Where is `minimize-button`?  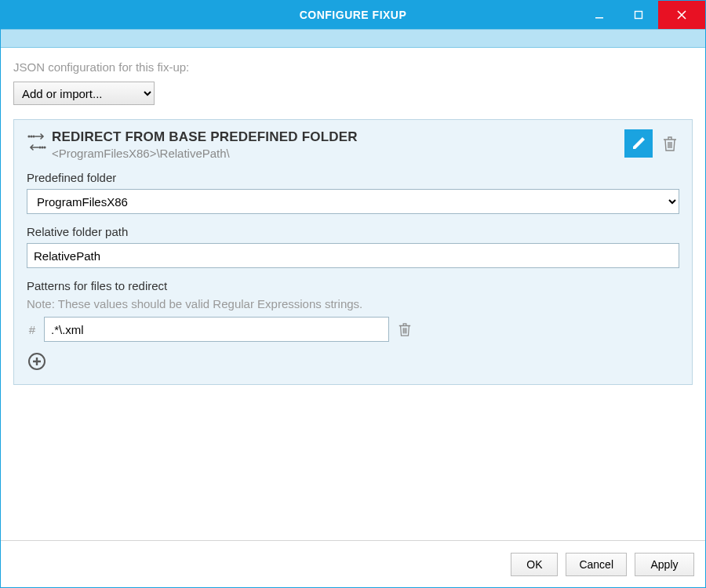 minimize-button is located at coordinates (599, 15).